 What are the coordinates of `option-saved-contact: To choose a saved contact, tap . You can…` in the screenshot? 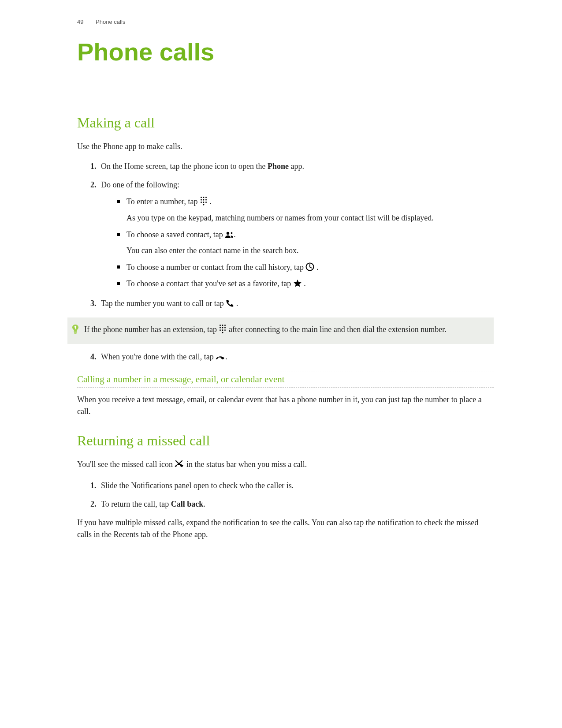 It's located at (305, 243).